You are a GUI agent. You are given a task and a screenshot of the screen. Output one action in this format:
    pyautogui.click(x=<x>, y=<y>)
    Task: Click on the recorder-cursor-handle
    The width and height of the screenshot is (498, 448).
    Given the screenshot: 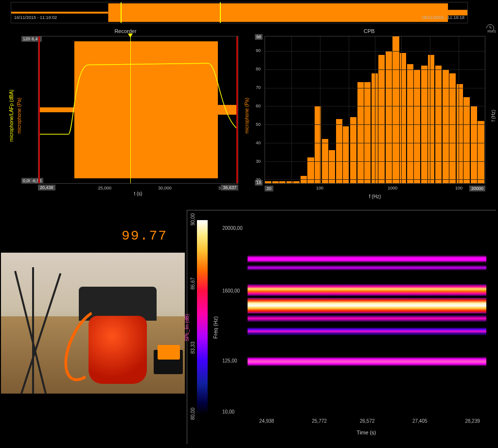 What is the action you would take?
    pyautogui.click(x=130, y=35)
    